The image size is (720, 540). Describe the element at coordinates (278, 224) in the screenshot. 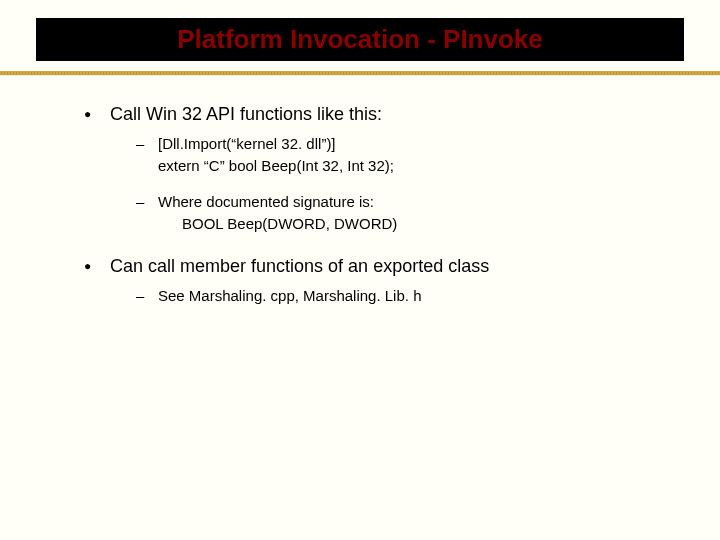

I see `sub-line: BOOL Beep(DWORD, DWORD)` at that location.